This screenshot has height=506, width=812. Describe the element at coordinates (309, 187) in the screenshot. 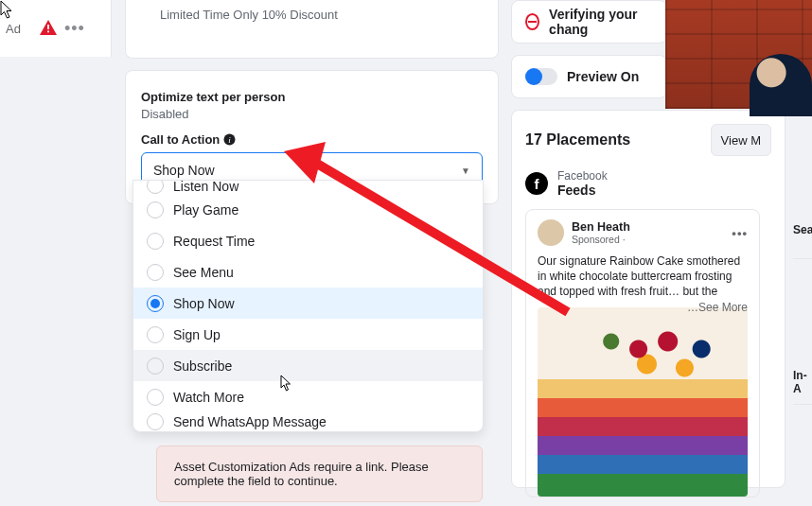

I see `cta-option-listen-now: Listen Now` at that location.